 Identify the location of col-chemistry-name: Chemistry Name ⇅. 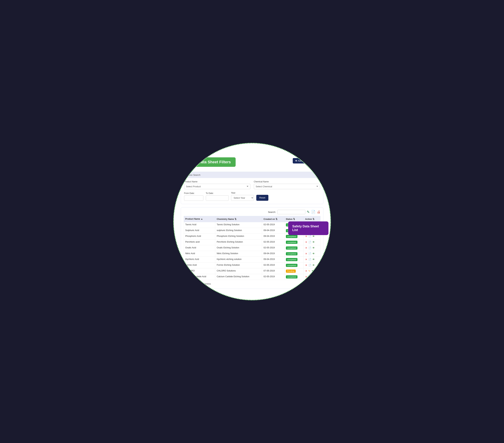
(239, 219).